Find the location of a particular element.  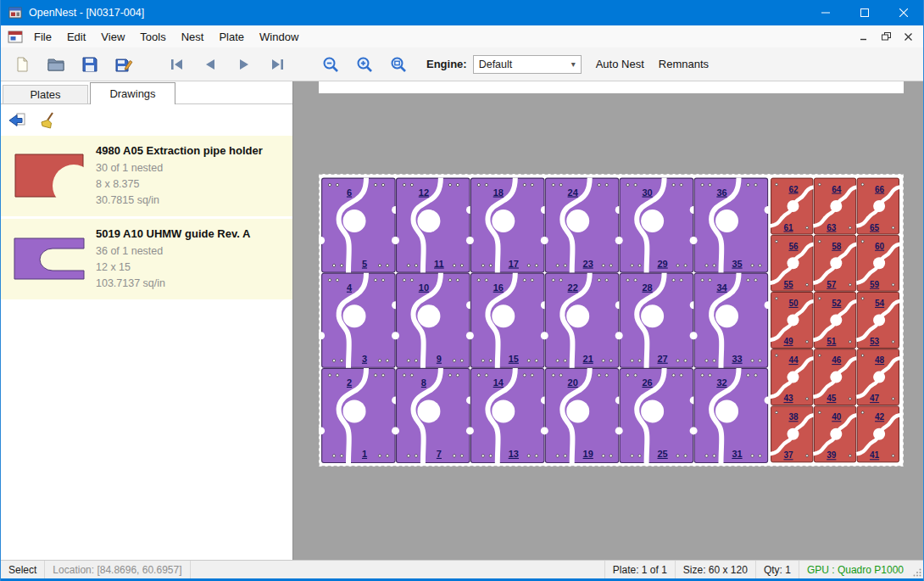

part-number-label: 43 is located at coordinates (788, 399).